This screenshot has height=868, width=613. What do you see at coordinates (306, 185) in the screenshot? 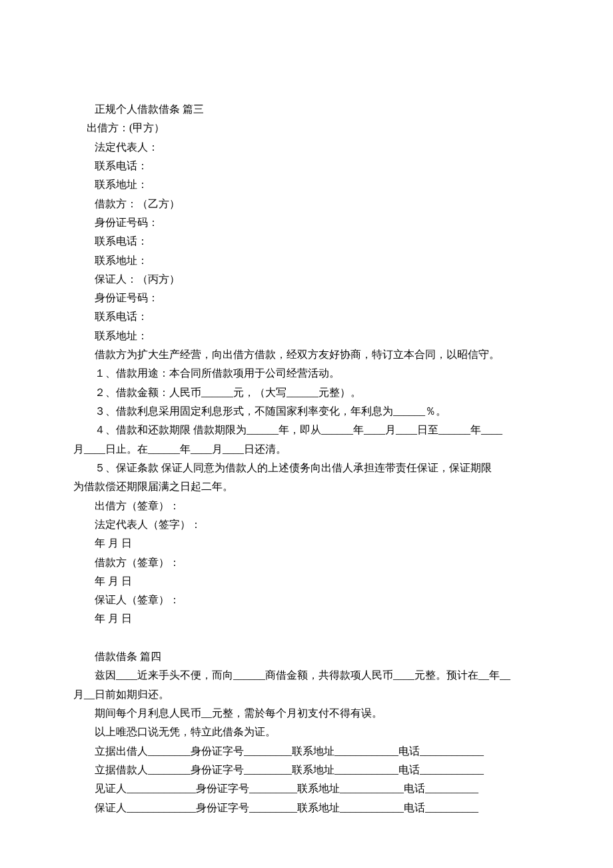
I see `p3-lender-address: 联系地址：` at bounding box center [306, 185].